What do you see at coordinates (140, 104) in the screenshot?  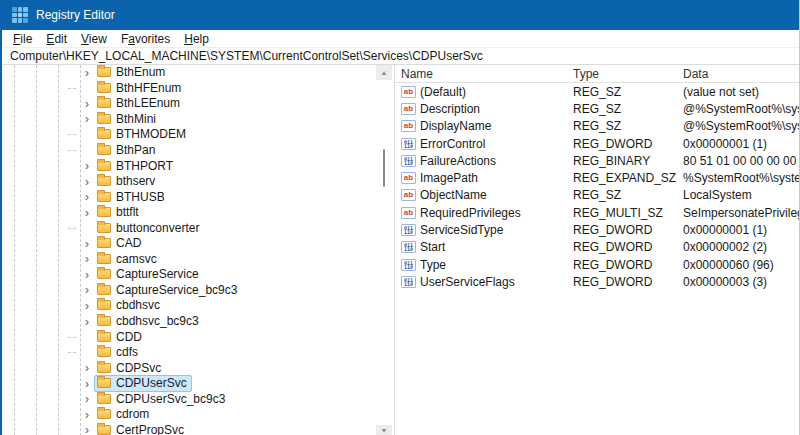 I see `tree-item-target: BthLEEnum` at bounding box center [140, 104].